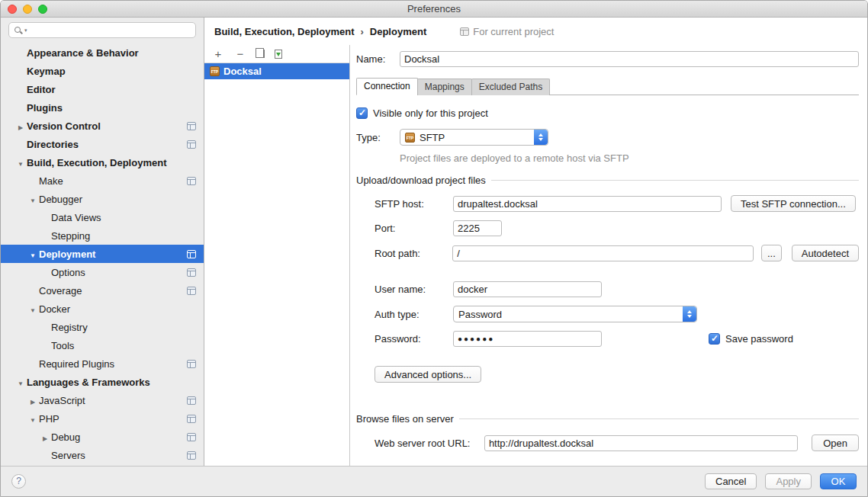 This screenshot has width=868, height=497. I want to click on cancel-button: Cancel, so click(731, 482).